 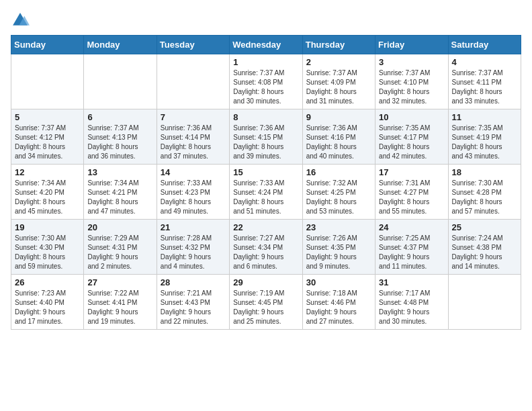 I want to click on week-row-2: 5Sunrise: 7:37 AM Sunset: 4:12 PM Daylig…, so click(x=266, y=137).